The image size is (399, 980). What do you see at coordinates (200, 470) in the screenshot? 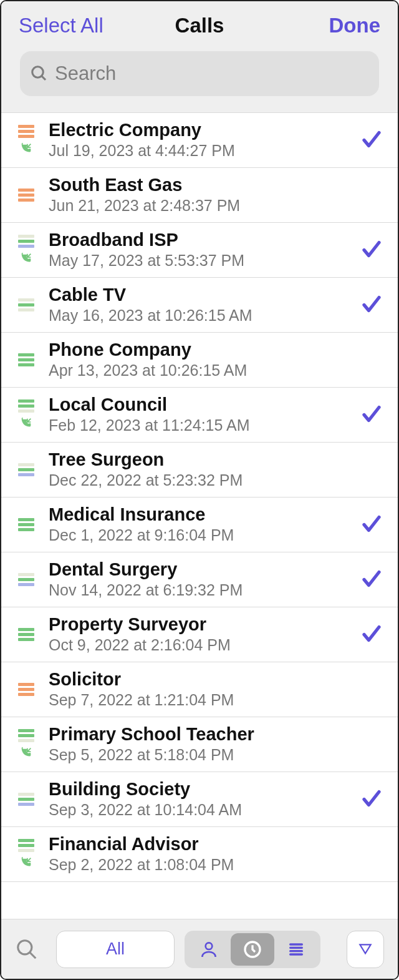
I see `call-row: Tree Surgeon Dec 22, 2022 at 5:23:32 PM` at bounding box center [200, 470].